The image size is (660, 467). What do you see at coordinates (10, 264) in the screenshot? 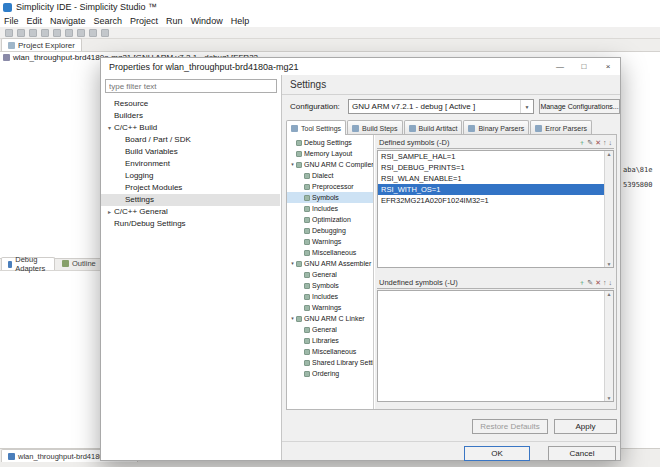
I see `debug-adapters-icon` at bounding box center [10, 264].